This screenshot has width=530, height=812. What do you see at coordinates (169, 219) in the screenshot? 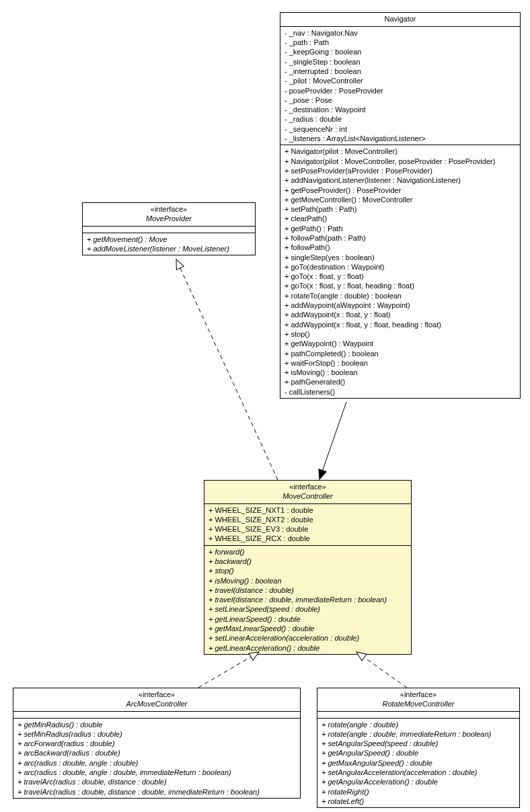
I see `class-name: MoveProvider` at bounding box center [169, 219].